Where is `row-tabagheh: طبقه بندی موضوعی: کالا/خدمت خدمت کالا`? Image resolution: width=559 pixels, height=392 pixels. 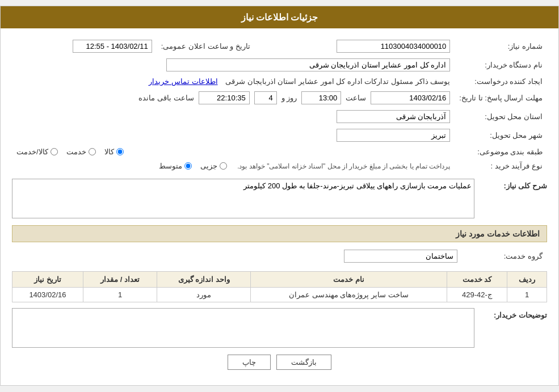
row-tabagheh: طبقه بندی موضوعی: کالا/خدمت خدمت کالا is located at coordinates (279, 152).